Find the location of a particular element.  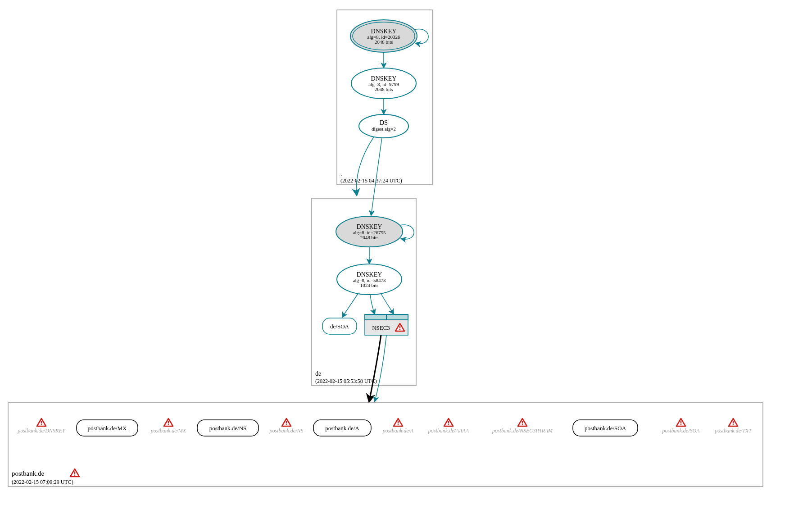

postbank-row: postbank.de/DNSKEYpostbank.de/MXpostbank… is located at coordinates (385, 427).